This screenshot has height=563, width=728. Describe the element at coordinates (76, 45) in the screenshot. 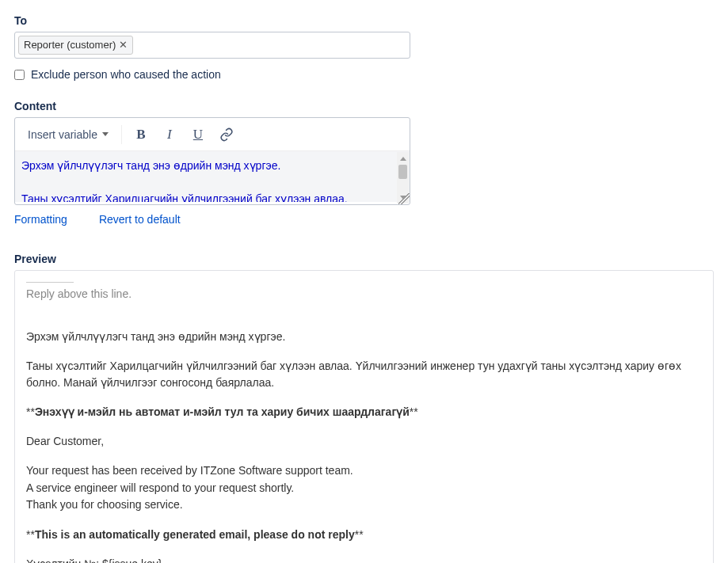

I see `recipient-chip: Reporter (customer) ✕` at that location.